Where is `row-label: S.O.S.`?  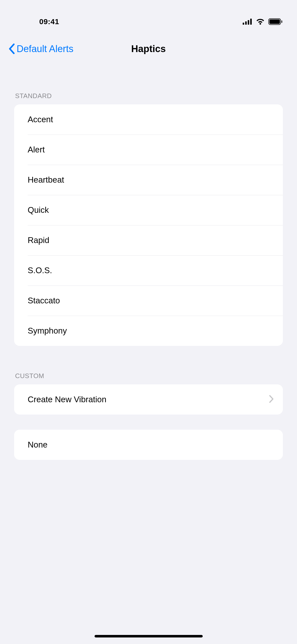 row-label: S.O.S. is located at coordinates (40, 270).